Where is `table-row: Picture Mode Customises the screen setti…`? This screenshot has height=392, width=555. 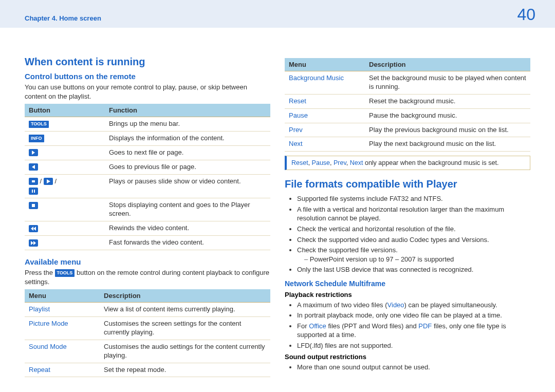 table-row: Picture Mode Customises the screen setti… is located at coordinates (147, 328).